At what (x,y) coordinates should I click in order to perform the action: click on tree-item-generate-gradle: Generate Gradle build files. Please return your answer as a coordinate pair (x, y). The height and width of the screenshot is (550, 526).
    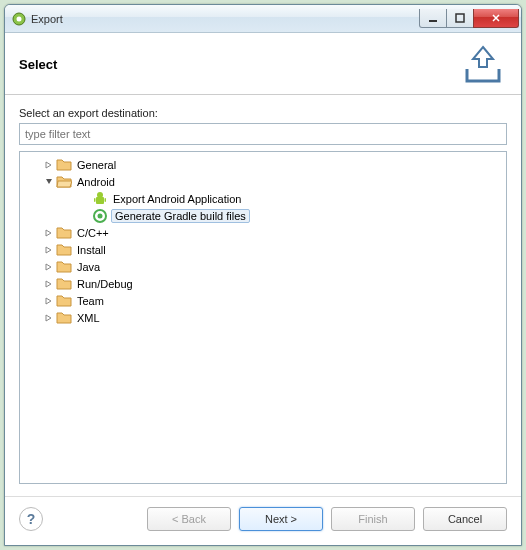
    Looking at the image, I should click on (290, 216).